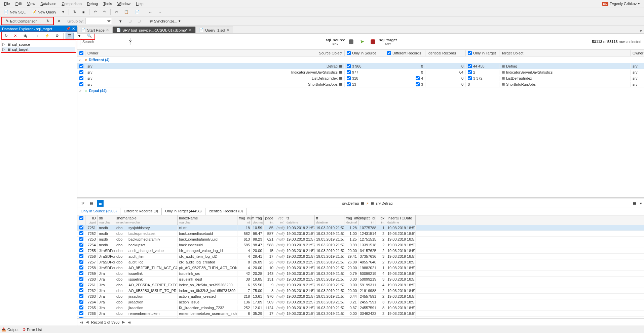  Describe the element at coordinates (91, 203) in the screenshot. I see `columns-view-button: ▤` at that location.